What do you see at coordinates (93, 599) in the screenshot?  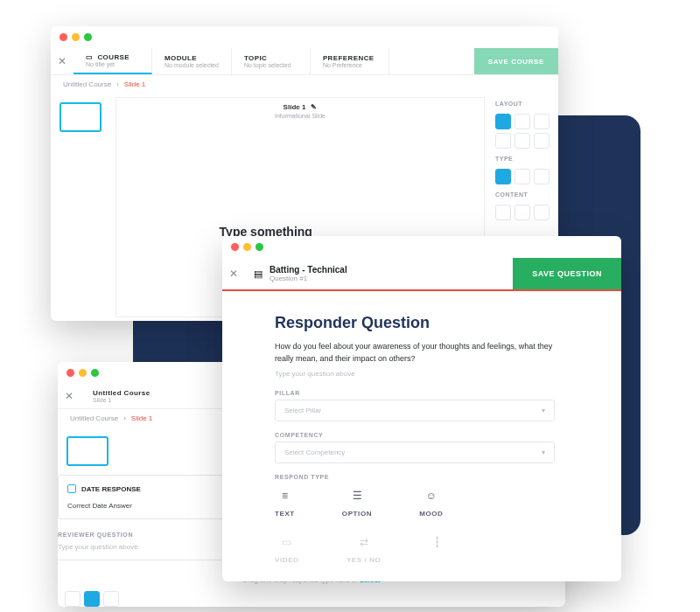 I see `view-grid` at bounding box center [93, 599].